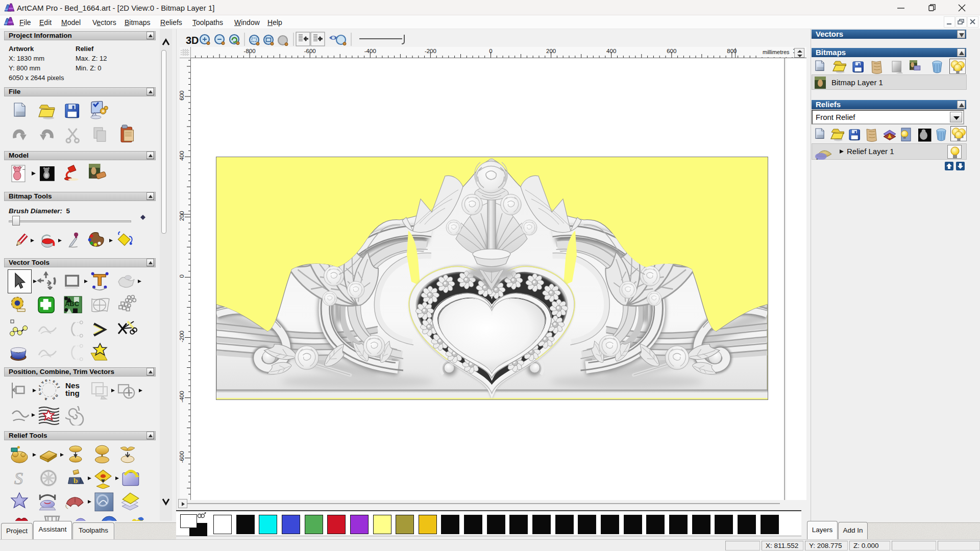 This screenshot has height=551, width=980. What do you see at coordinates (192, 40) in the screenshot?
I see `svg-text: 3D` at bounding box center [192, 40].